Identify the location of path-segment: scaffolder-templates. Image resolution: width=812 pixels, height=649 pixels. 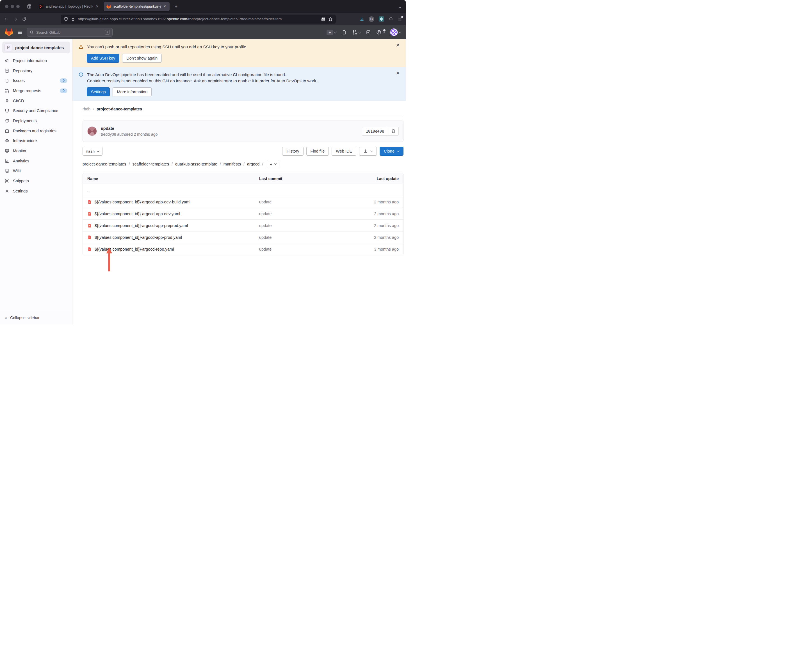
(151, 164).